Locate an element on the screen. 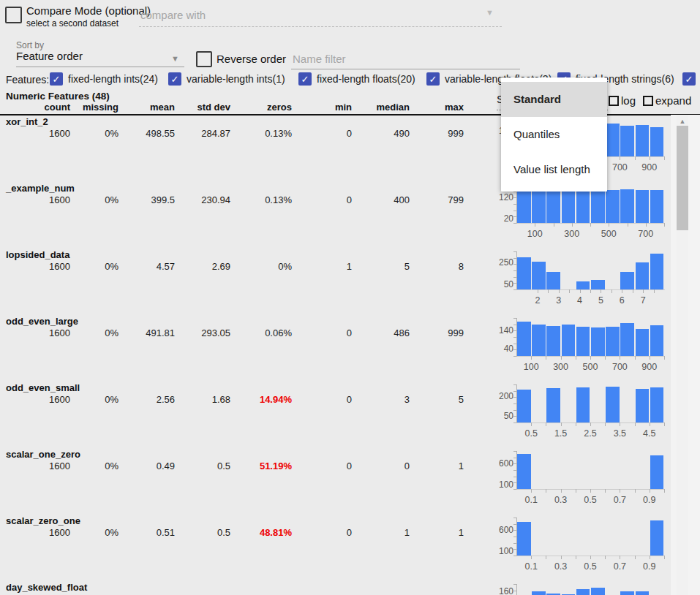 The width and height of the screenshot is (700, 595). menu-item: Standard is located at coordinates (554, 99).